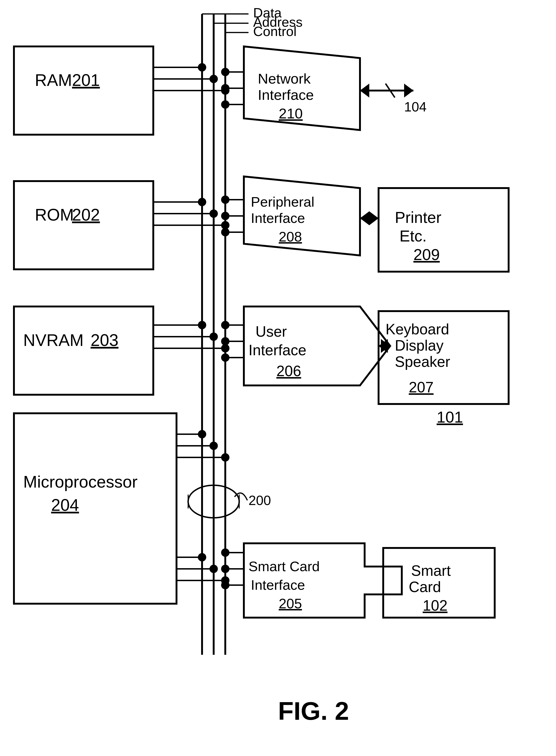  Describe the element at coordinates (431, 571) in the screenshot. I see `smart-card-label1: Smart` at that location.